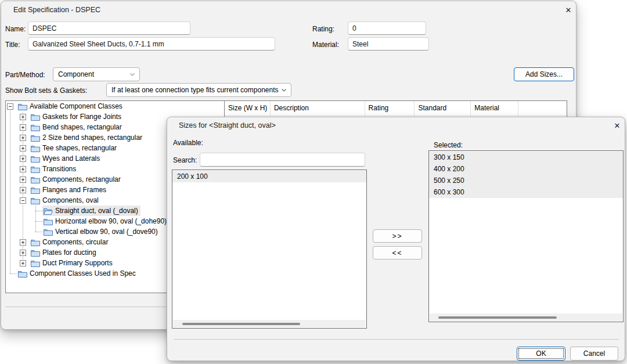  Describe the element at coordinates (72, 263) in the screenshot. I see `tree-node: Duct Primary Supports` at that location.